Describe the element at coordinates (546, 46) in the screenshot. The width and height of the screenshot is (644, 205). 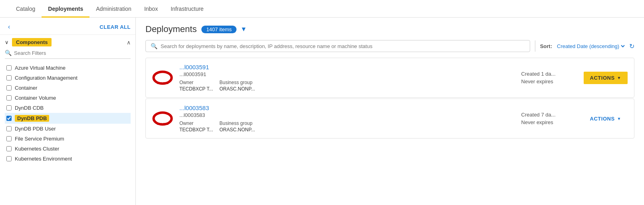
I see `sort-label: Sort:` at that location.